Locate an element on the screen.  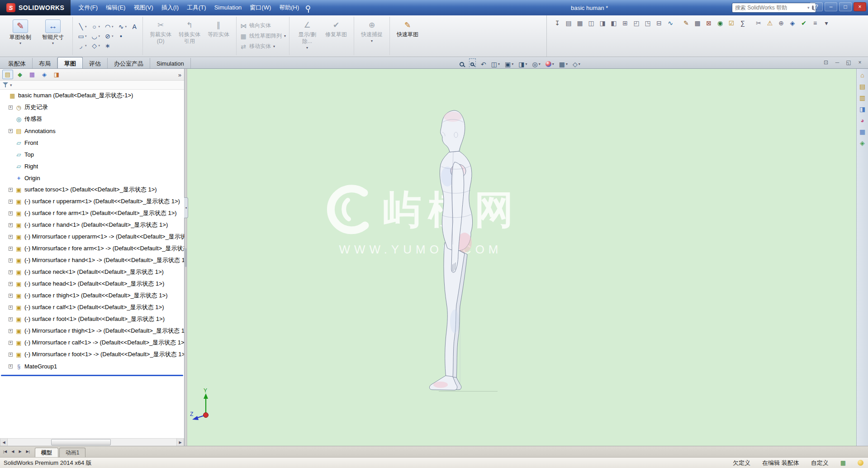
sketch-tool-button: ∗ is located at coordinates (108, 46).